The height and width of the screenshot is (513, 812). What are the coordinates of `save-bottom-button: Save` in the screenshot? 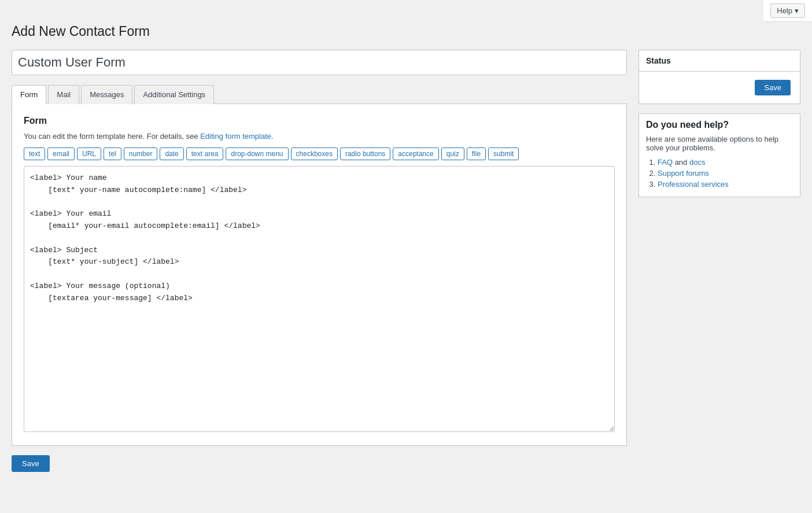 It's located at (31, 464).